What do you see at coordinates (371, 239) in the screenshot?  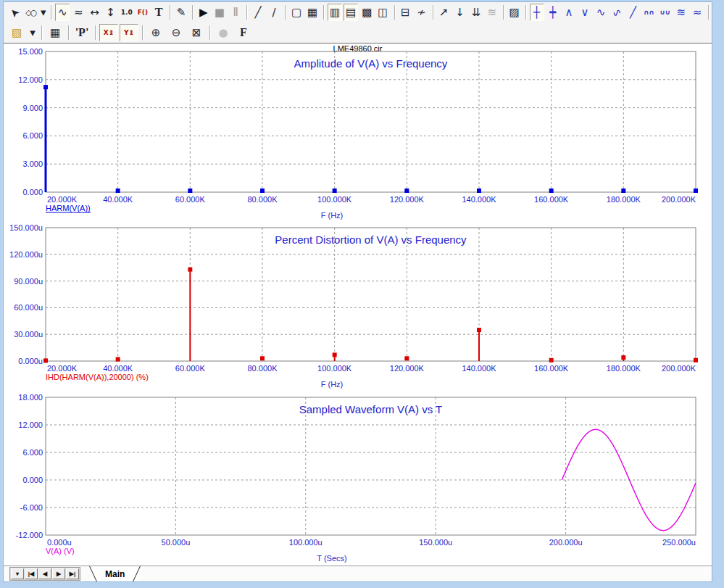 I see `chart-2-title: Percent Distortion of V(A) vs Frequency` at bounding box center [371, 239].